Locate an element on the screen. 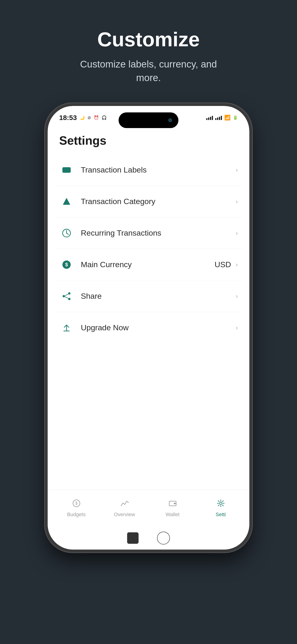  recurring-transactions-chevron: › is located at coordinates (237, 233).